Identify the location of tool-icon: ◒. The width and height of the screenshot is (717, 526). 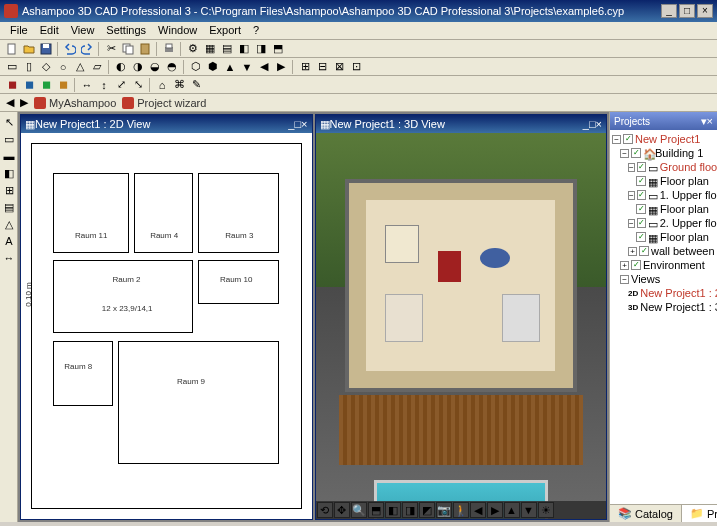
(155, 67).